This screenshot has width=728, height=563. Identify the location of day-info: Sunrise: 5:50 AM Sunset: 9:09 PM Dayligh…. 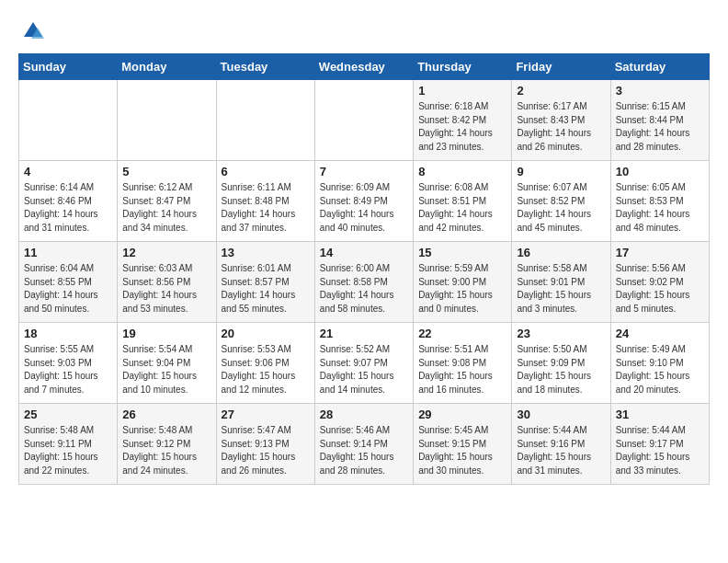
(561, 370).